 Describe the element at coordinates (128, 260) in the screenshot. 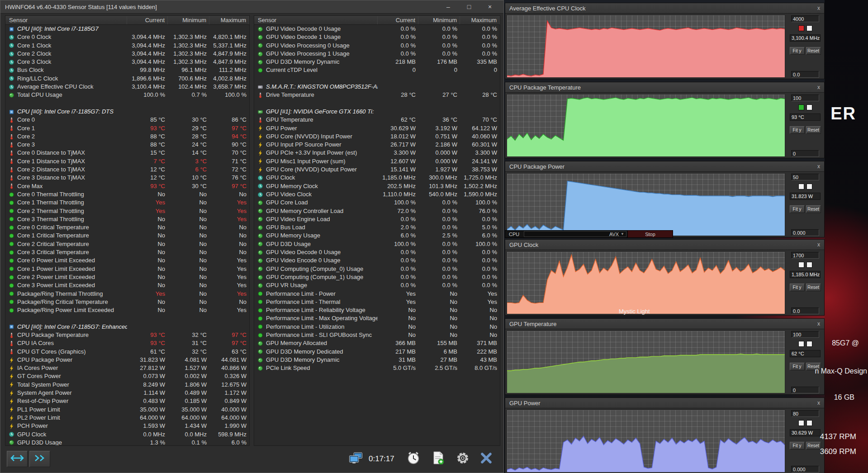

I see `sensor-row: Core 0 Power Limit ExceededNoNoYes` at that location.